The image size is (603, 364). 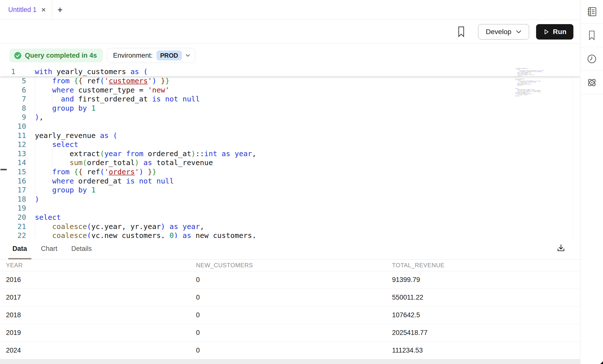 What do you see at coordinates (290, 297) in the screenshot?
I see `table-row: 20170550011.22` at bounding box center [290, 297].